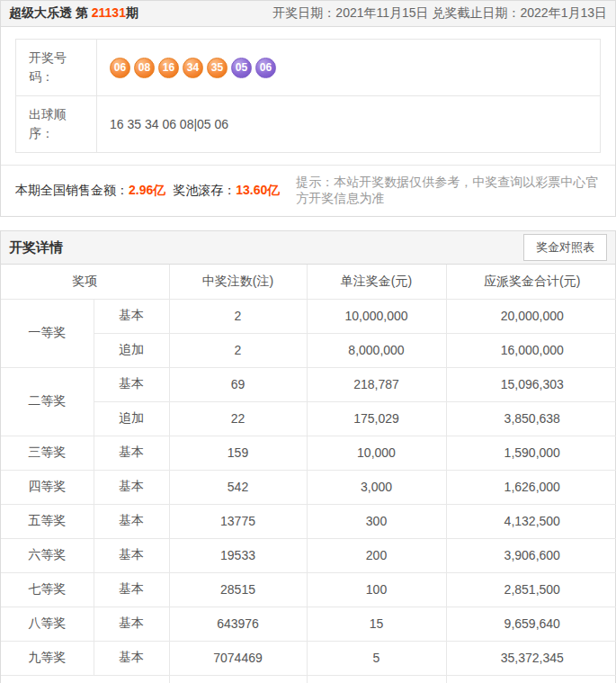  I want to click on prize-table-row: 五等奖基本137753004,132,500, so click(308, 521).